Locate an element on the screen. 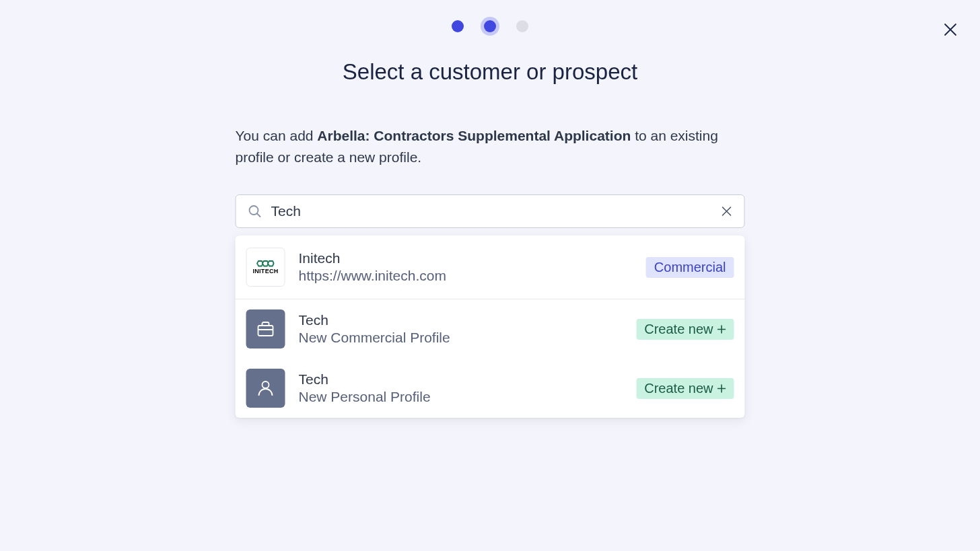  instruction-text: You can add Arbella: Contractors Supplem… is located at coordinates (490, 147).